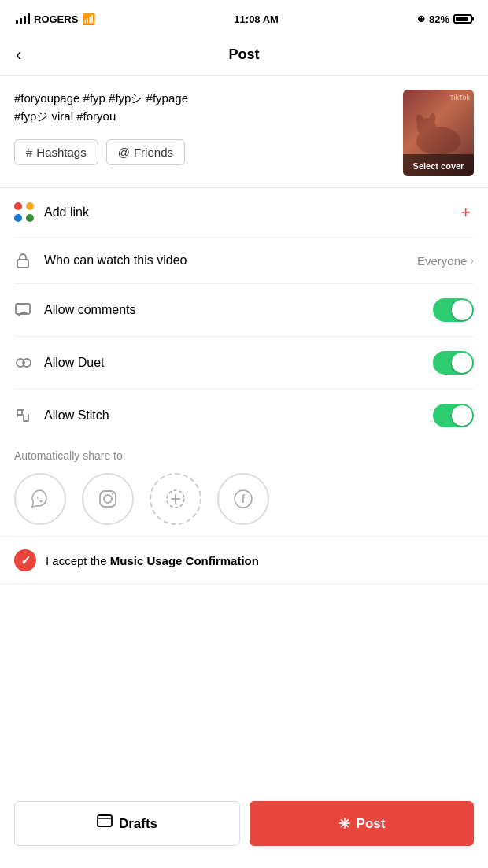 This screenshot has width=488, height=868. What do you see at coordinates (124, 153) in the screenshot?
I see `at-icon: @` at bounding box center [124, 153].